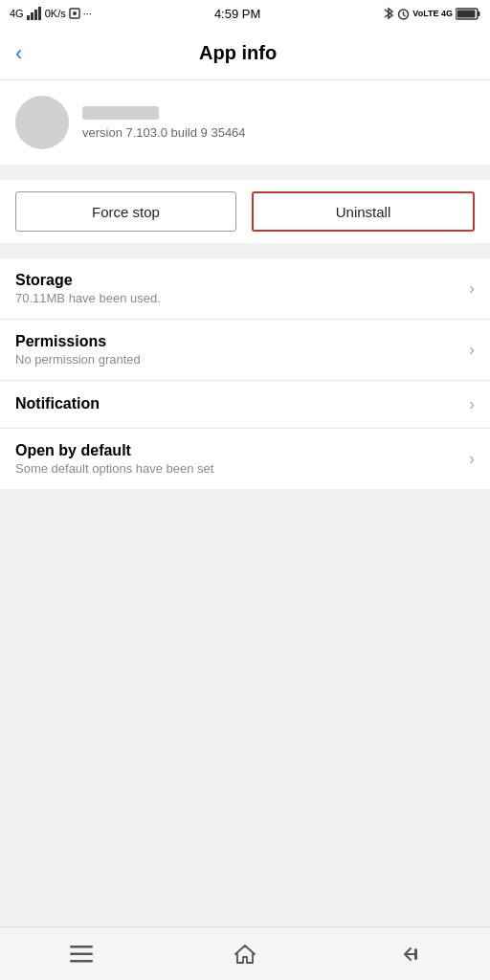 The height and width of the screenshot is (980, 490). What do you see at coordinates (245, 954) in the screenshot?
I see `home-nav-button` at bounding box center [245, 954].